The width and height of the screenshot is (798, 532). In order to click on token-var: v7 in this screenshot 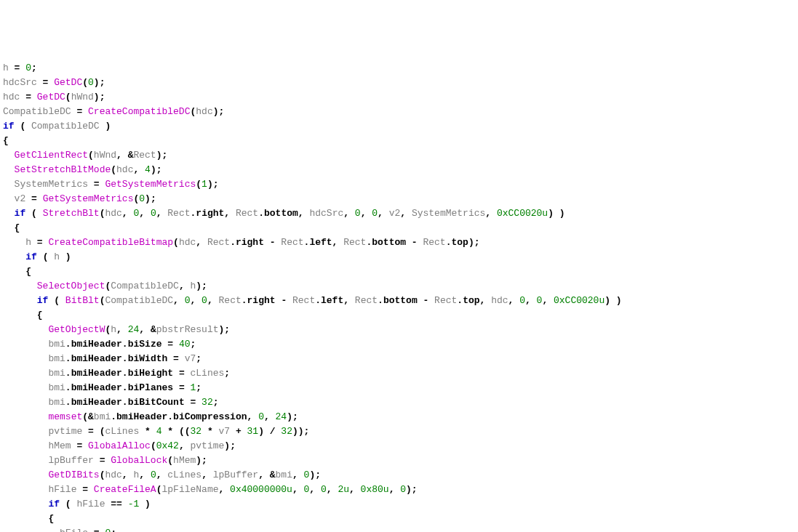, I will do `click(225, 432)`.